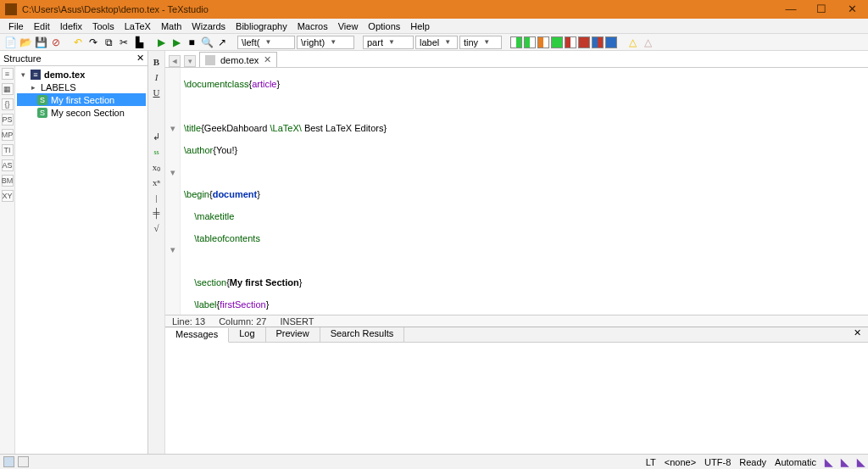 The image size is (868, 469). I want to click on side-btn-7: AS, so click(8, 165).